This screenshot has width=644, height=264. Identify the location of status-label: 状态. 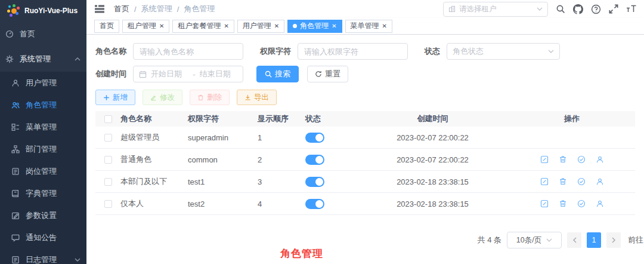
(432, 51).